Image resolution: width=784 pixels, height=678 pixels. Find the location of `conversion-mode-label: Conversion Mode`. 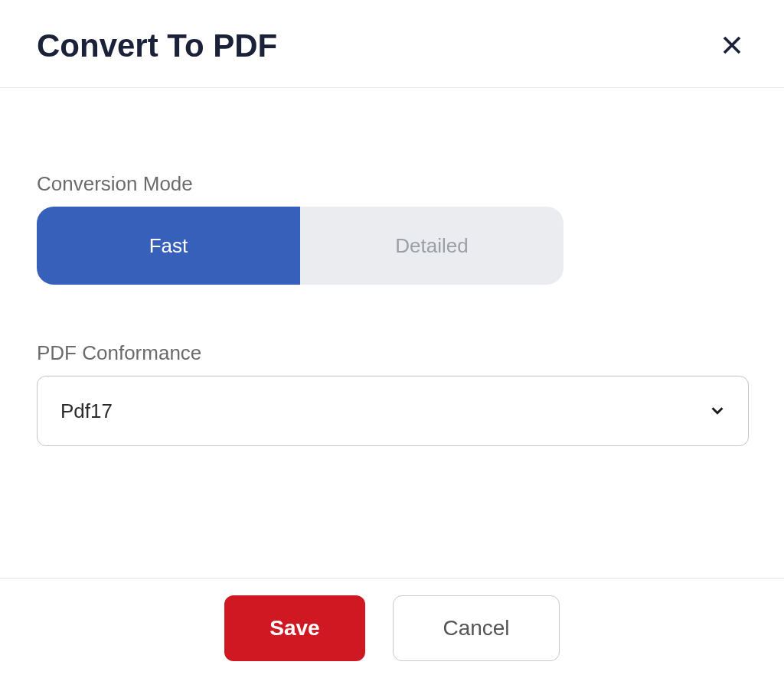

conversion-mode-label: Conversion Mode is located at coordinates (392, 184).